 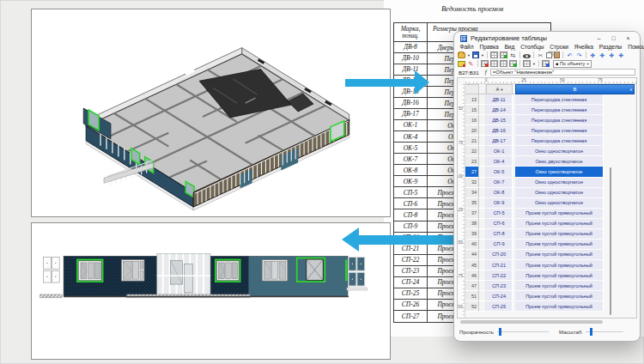 What do you see at coordinates (500, 234) in the screenshot?
I see `cell-a: СП-8` at bounding box center [500, 234].